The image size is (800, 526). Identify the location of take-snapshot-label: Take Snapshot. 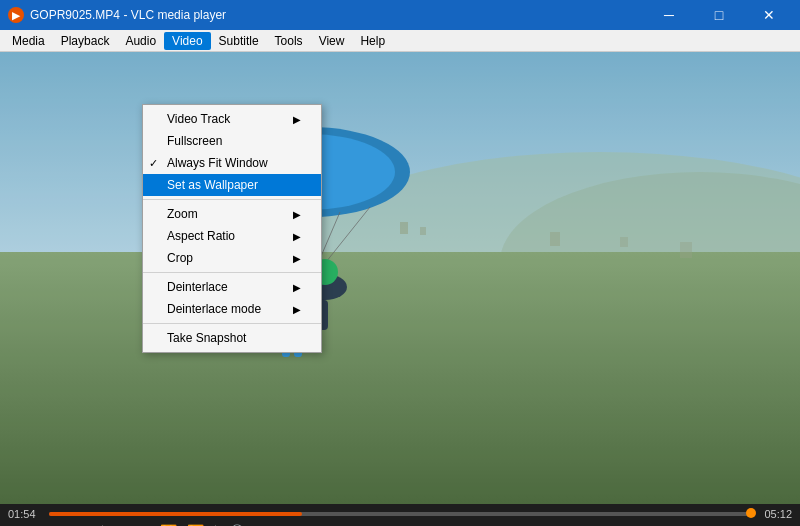
(206, 338).